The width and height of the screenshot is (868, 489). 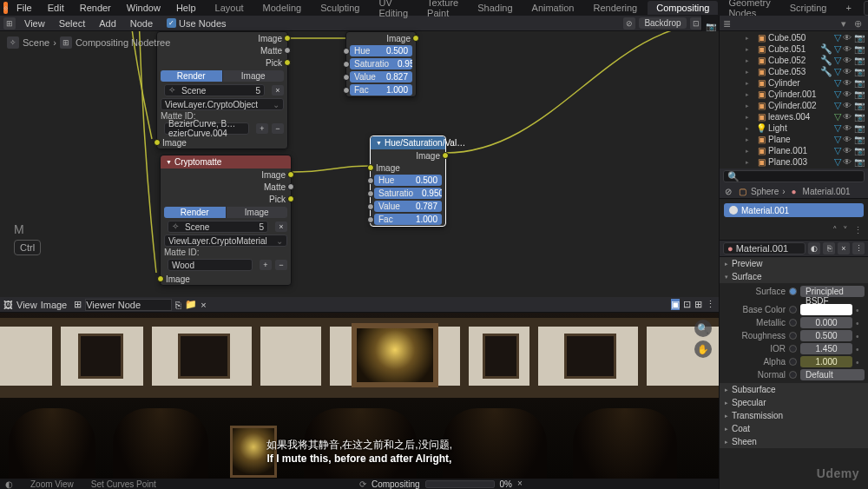 I want to click on img-new-icon: ⎘, so click(x=179, y=305).